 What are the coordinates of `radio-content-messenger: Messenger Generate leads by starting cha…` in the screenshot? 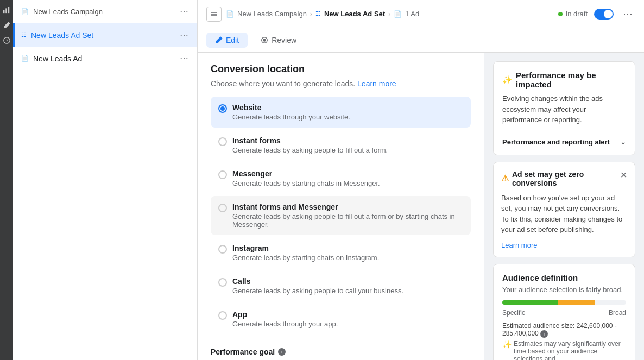 It's located at (306, 178).